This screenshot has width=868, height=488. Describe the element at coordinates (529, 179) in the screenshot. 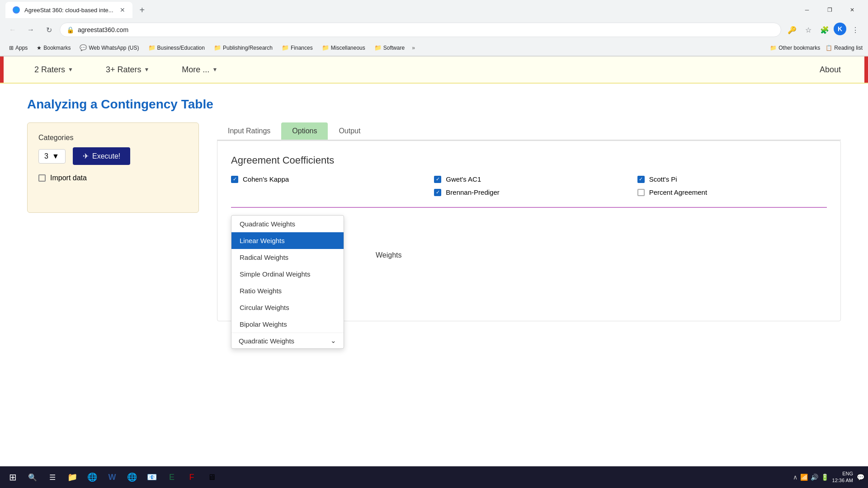

I see `coeff-gwets-ac1: ✓ Gwet's AC1` at that location.